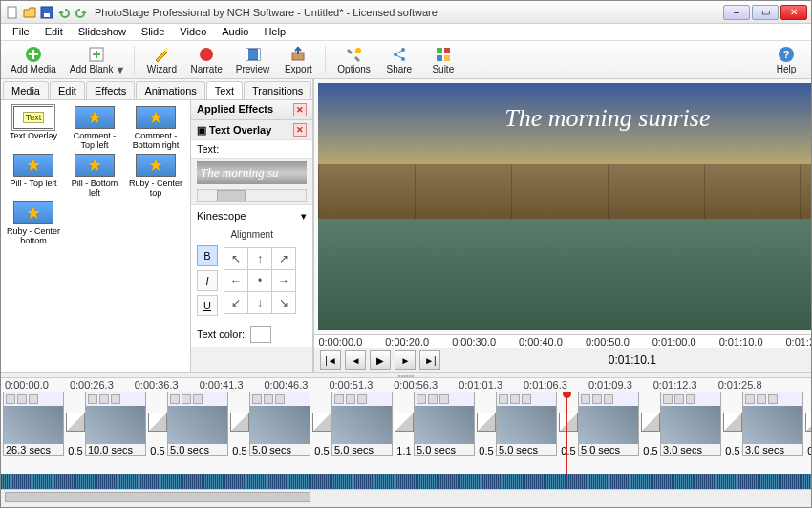 Image resolution: width=812 pixels, height=508 pixels. Describe the element at coordinates (95, 128) in the screenshot. I see `preset-item: ★Comment - Top left` at that location.